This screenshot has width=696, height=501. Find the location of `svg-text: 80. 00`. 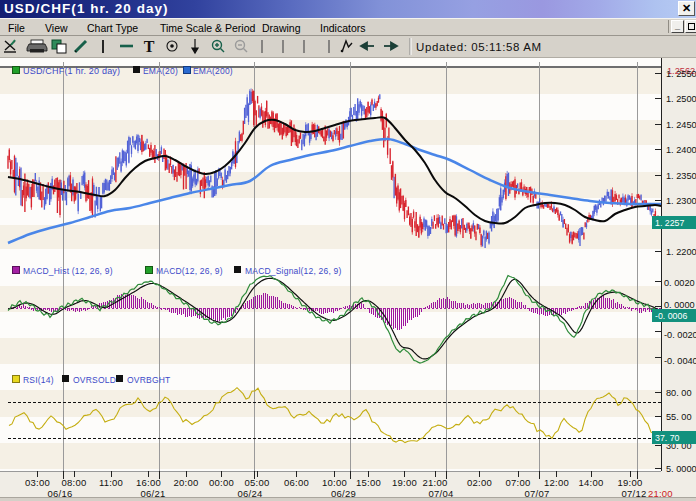

svg-text: 80. 00 is located at coordinates (679, 393).